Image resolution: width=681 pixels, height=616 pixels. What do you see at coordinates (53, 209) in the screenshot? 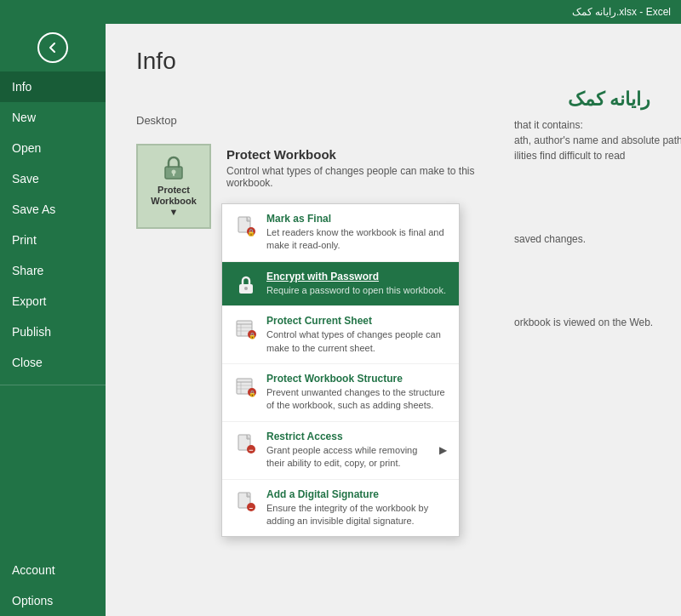
I see `sidebar-item-save-as: Save As` at bounding box center [53, 209].